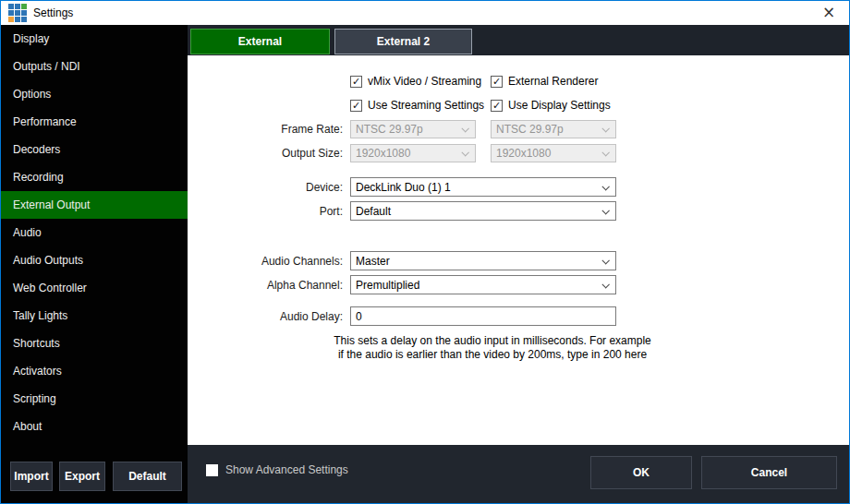 Image resolution: width=850 pixels, height=504 pixels. I want to click on close-icon: ×, so click(829, 12).